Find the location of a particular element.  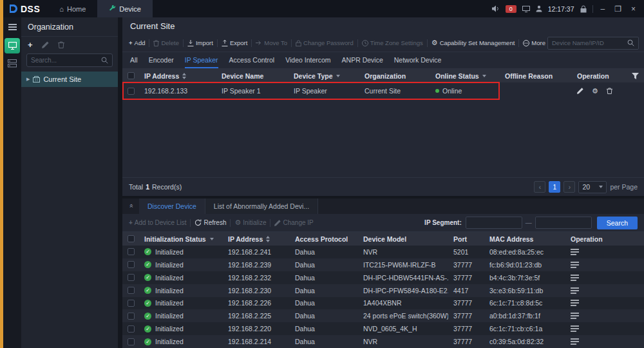

minimize-button: – is located at coordinates (603, 9).